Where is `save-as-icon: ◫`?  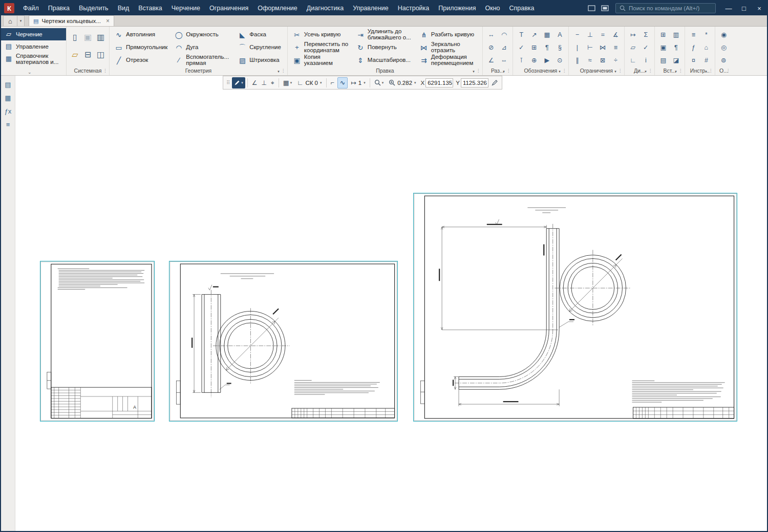
save-as-icon: ◫ is located at coordinates (100, 54).